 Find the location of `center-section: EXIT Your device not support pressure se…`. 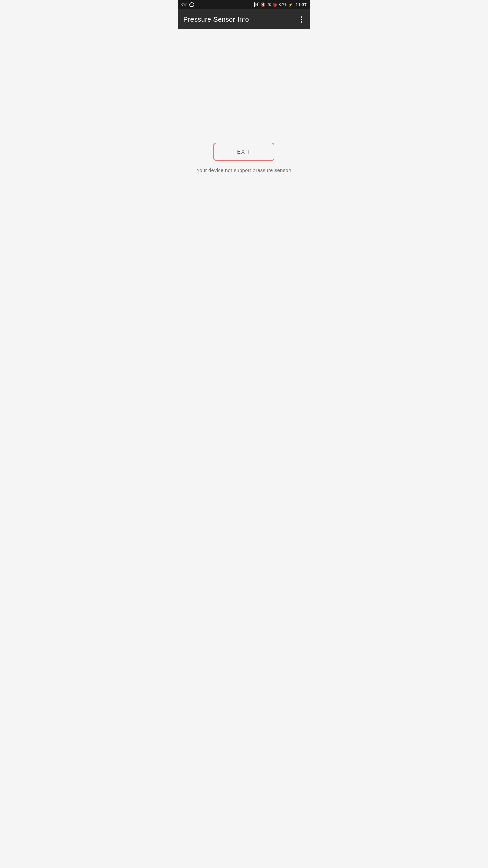

center-section: EXIT Your device not support pressure se… is located at coordinates (244, 158).